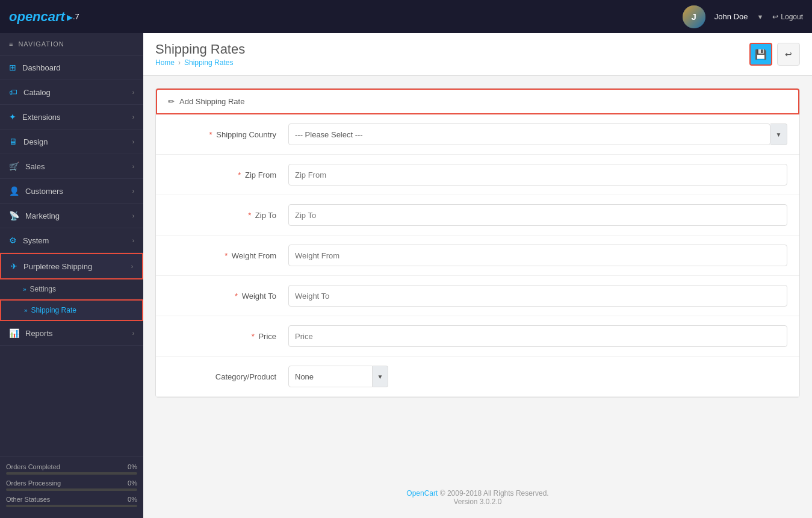 Image resolution: width=812 pixels, height=518 pixels. What do you see at coordinates (72, 487) in the screenshot?
I see `stats-section: Orders Completed 0% Orders Processing 0%` at bounding box center [72, 487].